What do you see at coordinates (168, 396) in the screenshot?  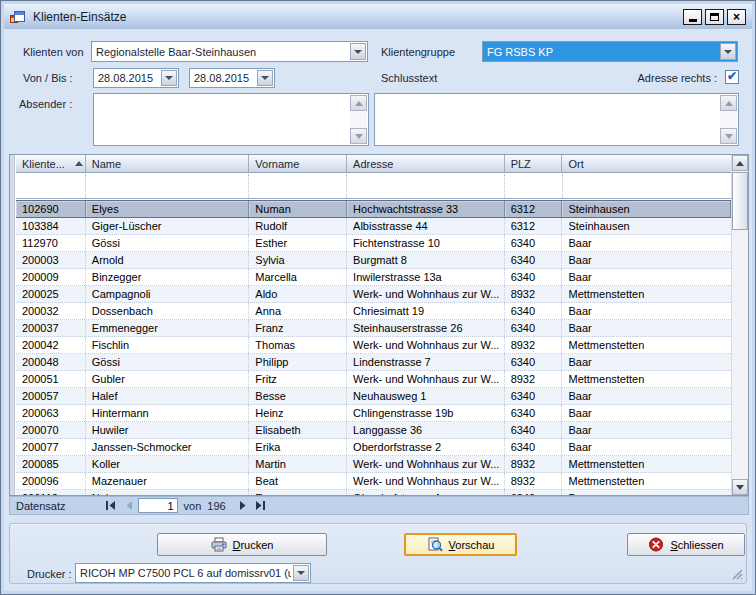 I see `table-cell: Halef` at bounding box center [168, 396].